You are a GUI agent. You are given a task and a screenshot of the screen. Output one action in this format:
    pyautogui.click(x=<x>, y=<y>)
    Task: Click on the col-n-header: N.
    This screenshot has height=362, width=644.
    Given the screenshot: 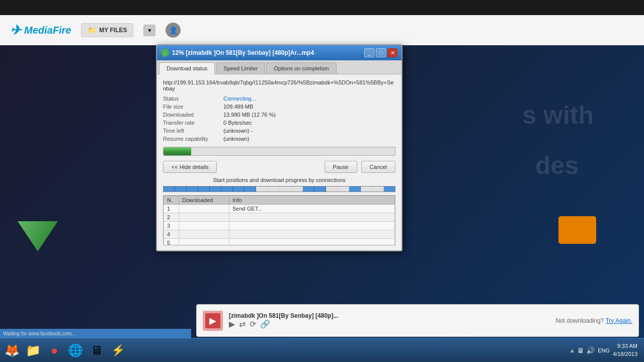 What is the action you would take?
    pyautogui.click(x=172, y=200)
    